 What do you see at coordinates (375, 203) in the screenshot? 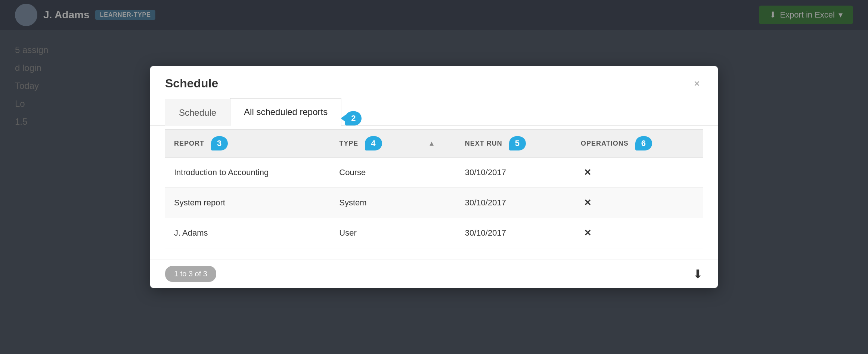
I see `report-type-2: System` at bounding box center [375, 203].